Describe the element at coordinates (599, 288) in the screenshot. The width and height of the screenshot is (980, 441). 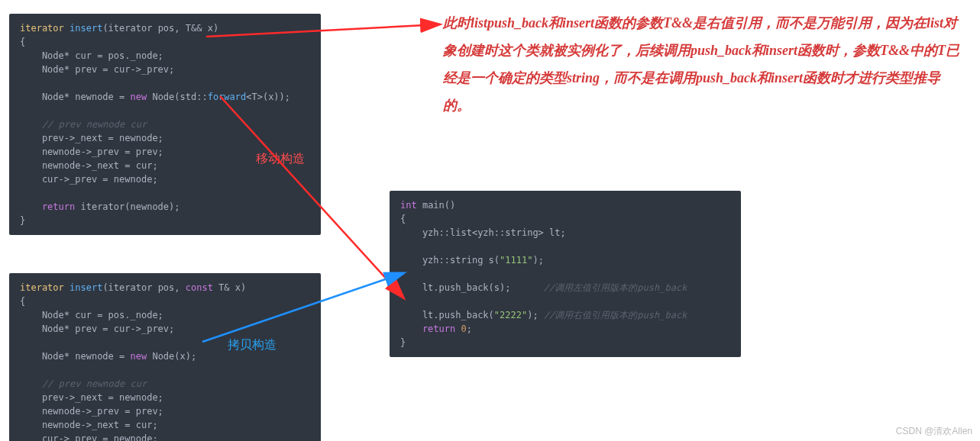
I see `code-comment: //调用左值引用版本的push_back` at that location.